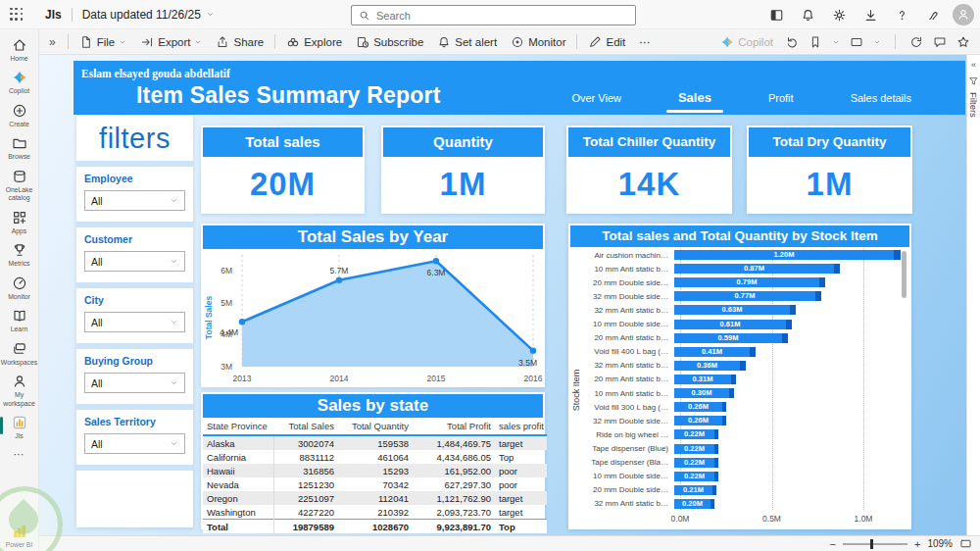 The height and width of the screenshot is (551, 980). I want to click on workspace-label: Jls, so click(53, 15).